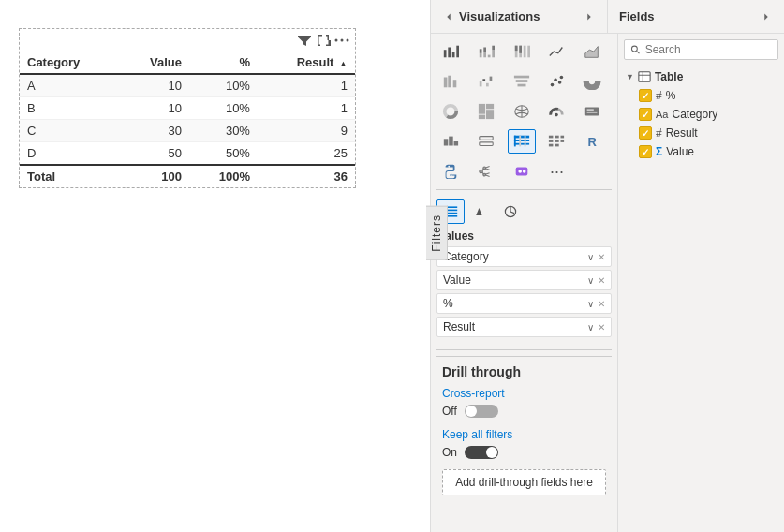  What do you see at coordinates (342, 40) in the screenshot?
I see `more-icon` at bounding box center [342, 40].